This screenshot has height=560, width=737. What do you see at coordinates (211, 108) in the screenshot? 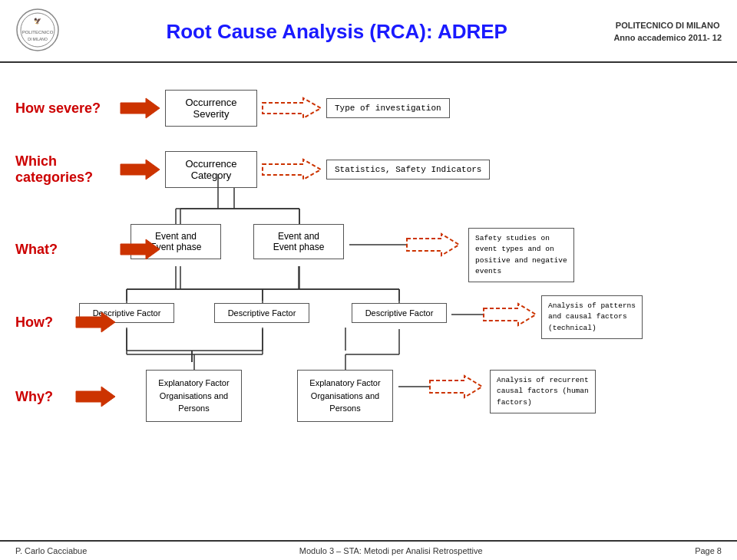
I see `box-occurrence-severity: OccurrenceSeverity` at bounding box center [211, 108].